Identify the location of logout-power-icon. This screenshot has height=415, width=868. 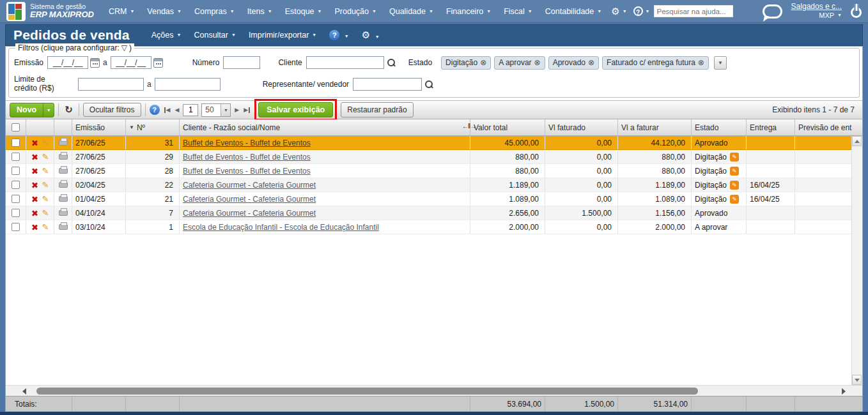
(856, 13).